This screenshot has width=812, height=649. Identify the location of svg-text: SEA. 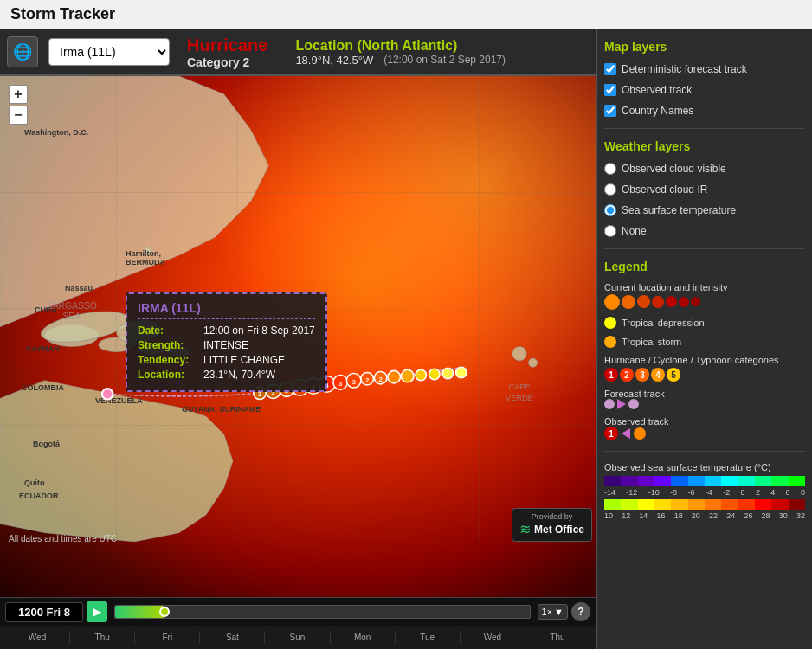
(71, 317).